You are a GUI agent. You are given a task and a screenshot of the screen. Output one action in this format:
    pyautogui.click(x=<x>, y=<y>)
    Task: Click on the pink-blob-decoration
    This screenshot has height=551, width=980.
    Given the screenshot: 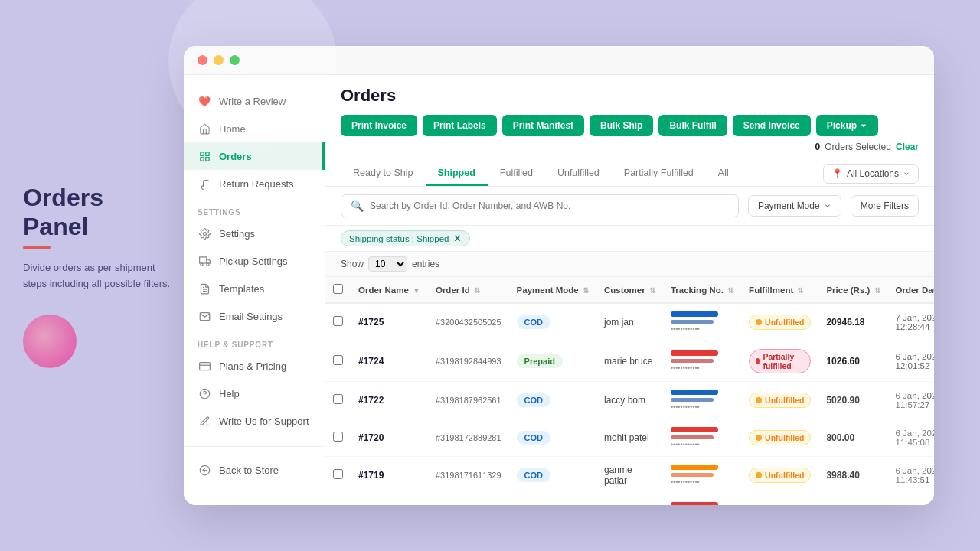 What is the action you would take?
    pyautogui.click(x=50, y=341)
    